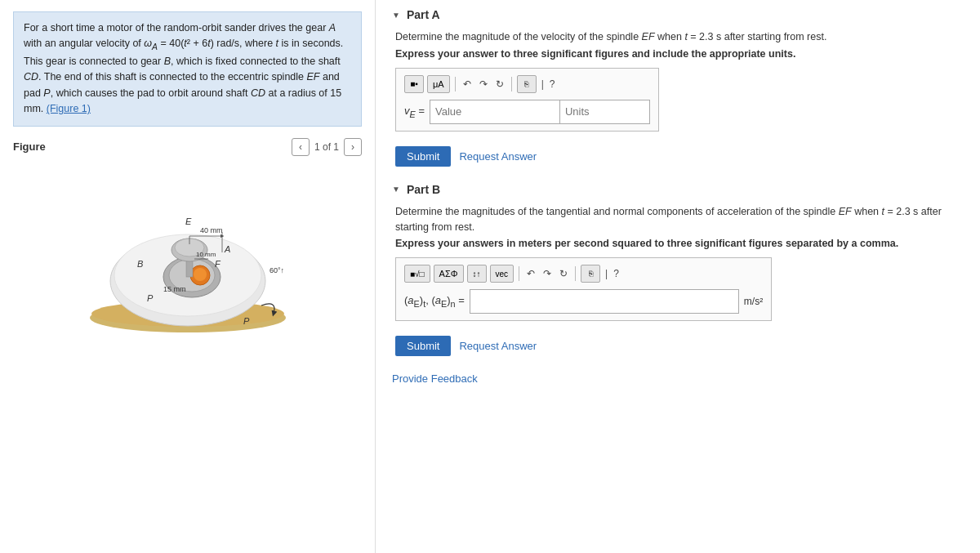 The image size is (980, 553). I want to click on figure-image: 40 mm 10 mm 15 mm B P A E F 60°↑ P, so click(188, 248).